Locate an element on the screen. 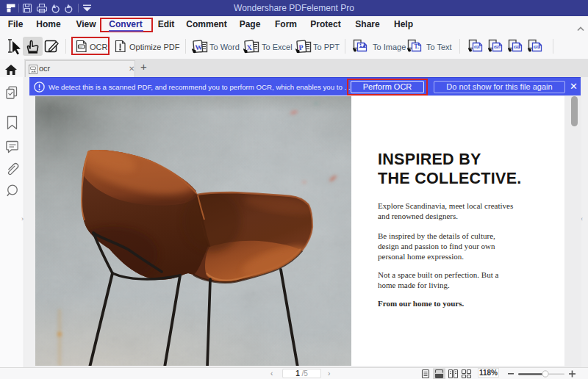 The height and width of the screenshot is (379, 588). svg-text: EPUB is located at coordinates (478, 48).